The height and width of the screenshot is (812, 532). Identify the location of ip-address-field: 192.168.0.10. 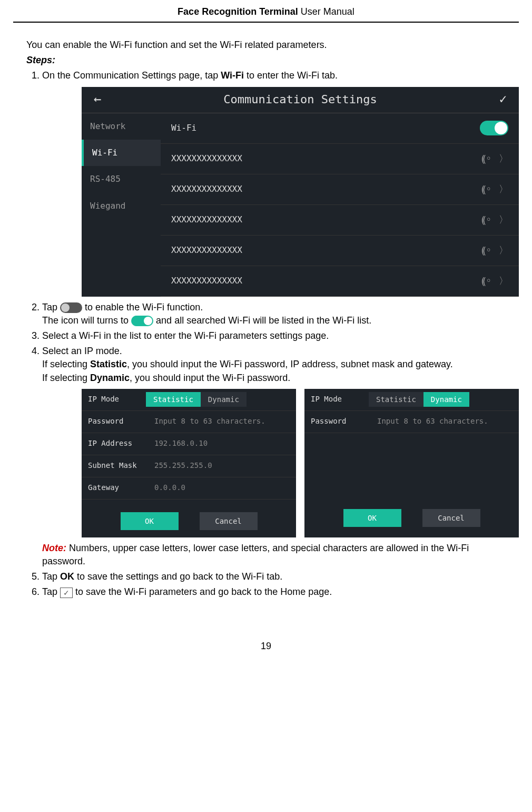
(177, 444).